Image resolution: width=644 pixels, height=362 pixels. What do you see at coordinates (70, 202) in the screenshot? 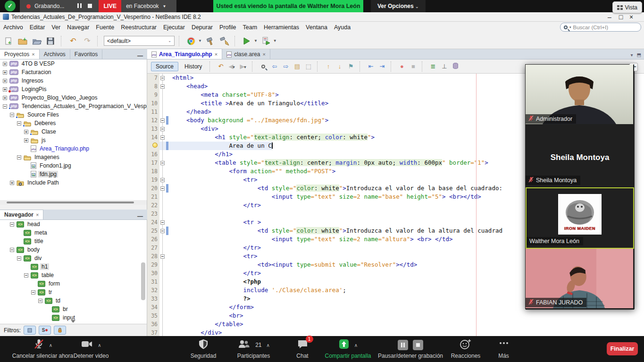
I see `scrollbar-thumb` at bounding box center [70, 202].